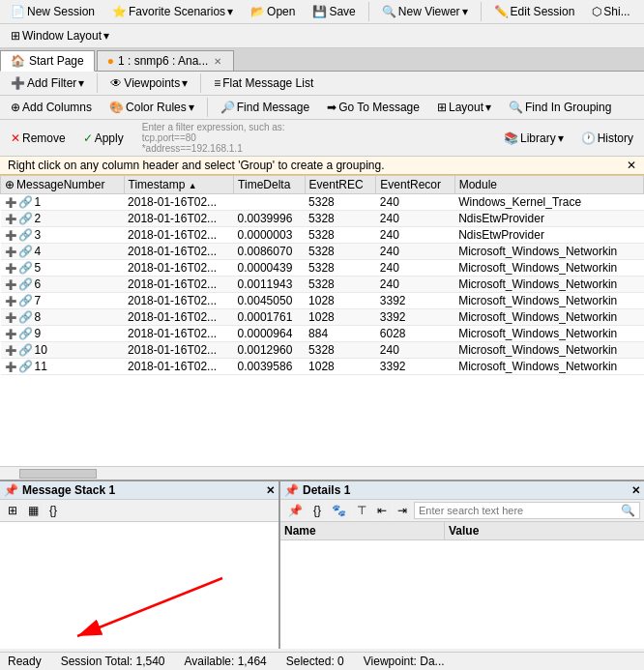 The image size is (644, 670). Describe the element at coordinates (313, 137) in the screenshot. I see `filter-input-area: Enter a filter expression, such as: tcp.…` at that location.